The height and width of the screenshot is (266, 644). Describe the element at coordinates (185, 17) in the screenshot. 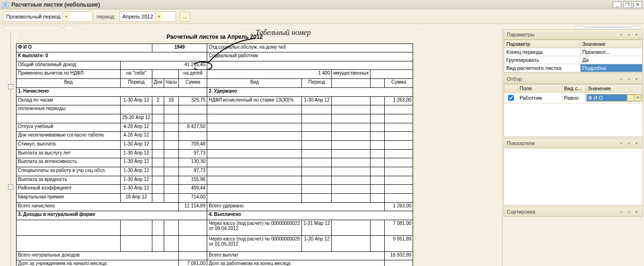

I see `period-picker-button: …` at that location.